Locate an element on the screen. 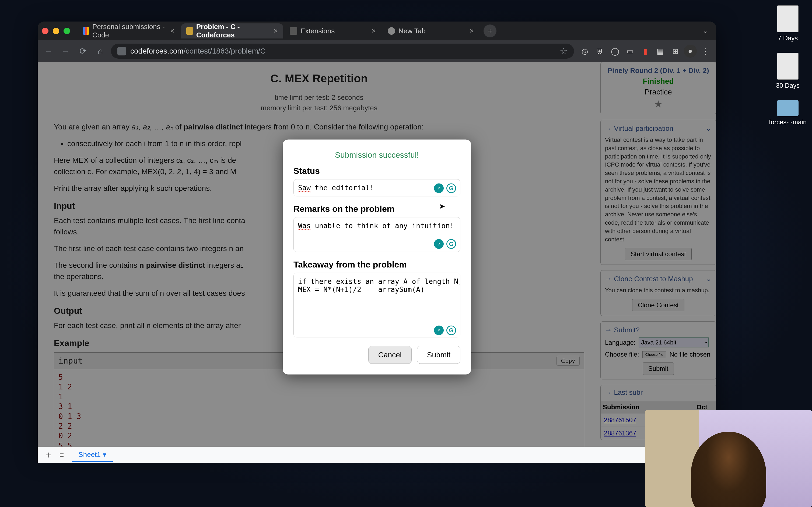 The image size is (812, 507). url: codeforces.com/contest/1863/problem/C is located at coordinates (343, 51).